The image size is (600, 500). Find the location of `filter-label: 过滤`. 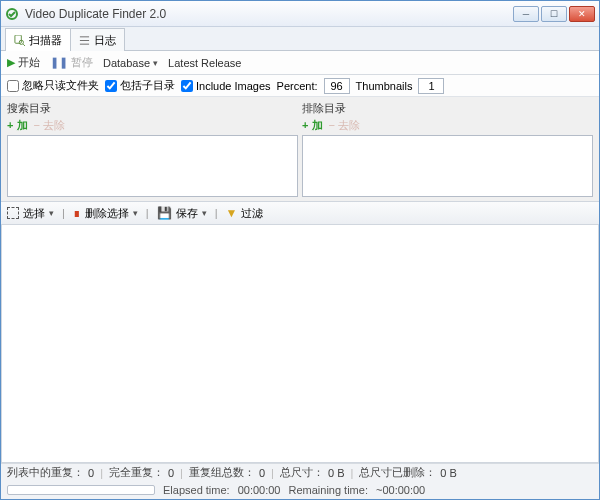

filter-label: 过滤 is located at coordinates (252, 214).